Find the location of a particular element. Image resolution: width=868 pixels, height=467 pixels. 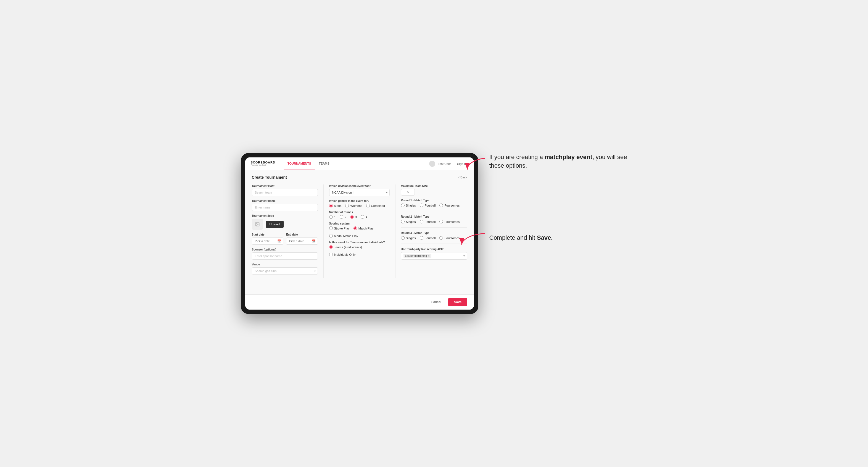

sponsor-input is located at coordinates (285, 256).